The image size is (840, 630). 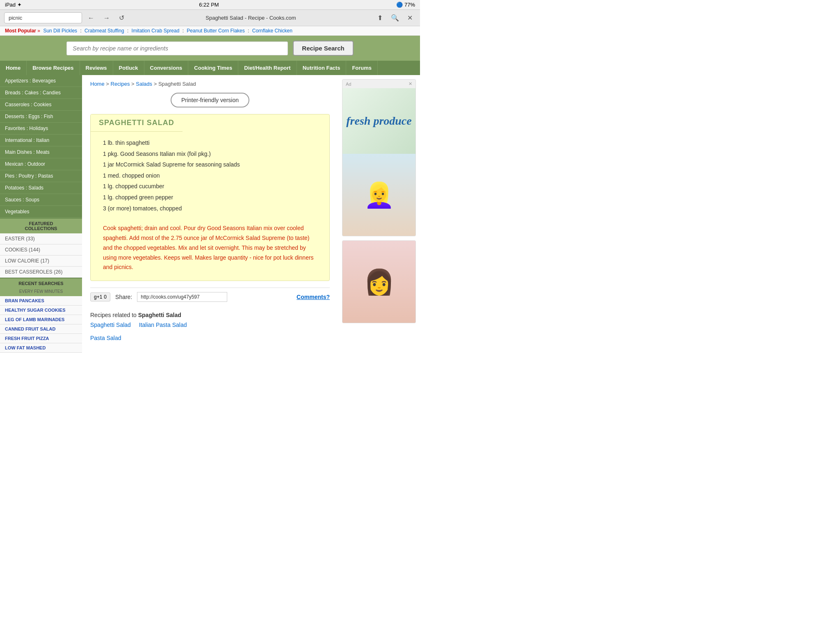 I want to click on recent-canned-fruit: CANNED FRUIT SALAD, so click(x=41, y=329).